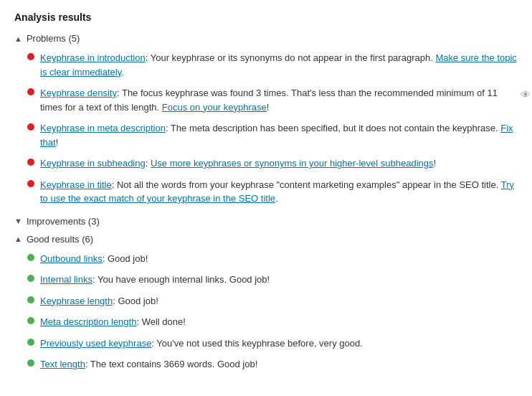 This screenshot has width=532, height=396. I want to click on improvements-header: ▼ Improvements (3), so click(266, 221).